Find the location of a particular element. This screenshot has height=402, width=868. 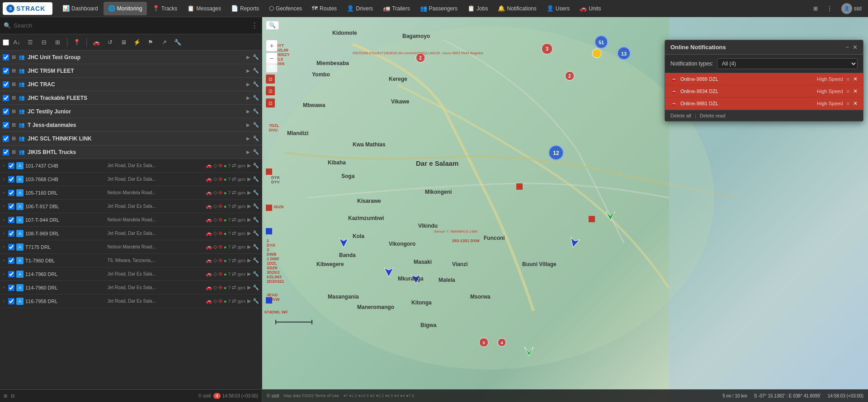

toolbar-action2: ↺ is located at coordinates (110, 42).